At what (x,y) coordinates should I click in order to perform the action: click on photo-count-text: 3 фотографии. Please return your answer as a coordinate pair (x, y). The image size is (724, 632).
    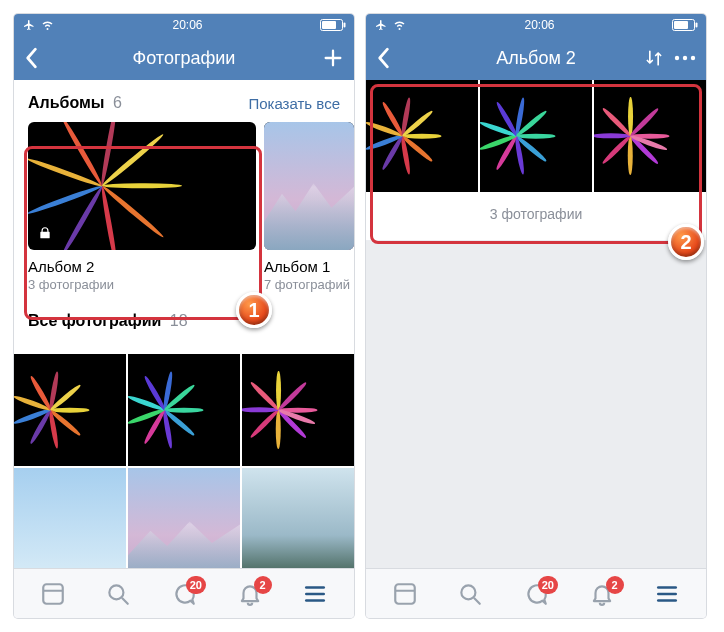
    Looking at the image, I should click on (536, 216).